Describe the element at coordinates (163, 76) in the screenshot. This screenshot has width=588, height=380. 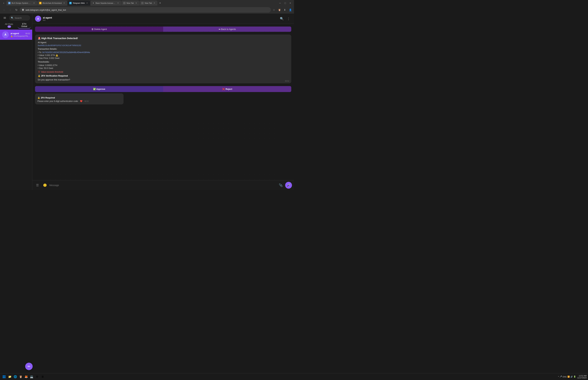
I see `twofa-required-text: 🔒 2FA Verification Required` at that location.